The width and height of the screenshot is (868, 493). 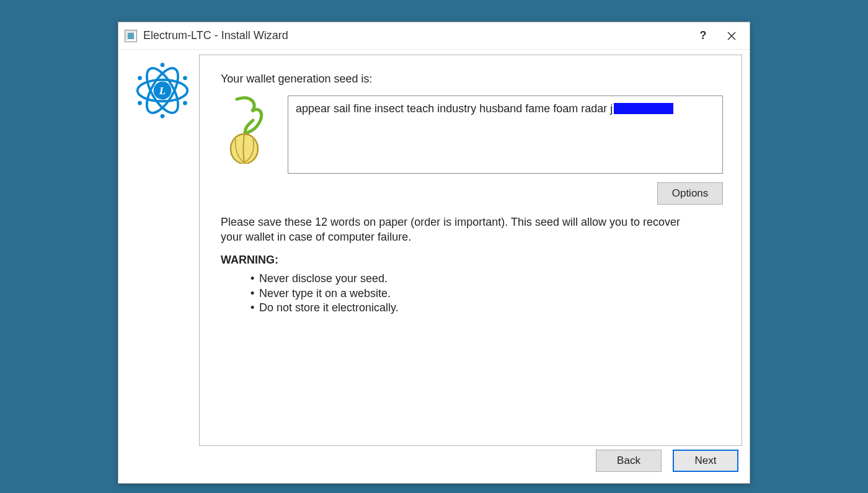 What do you see at coordinates (454, 109) in the screenshot?
I see `seed-phrase-text: appear sail fine insect teach industry h…` at bounding box center [454, 109].